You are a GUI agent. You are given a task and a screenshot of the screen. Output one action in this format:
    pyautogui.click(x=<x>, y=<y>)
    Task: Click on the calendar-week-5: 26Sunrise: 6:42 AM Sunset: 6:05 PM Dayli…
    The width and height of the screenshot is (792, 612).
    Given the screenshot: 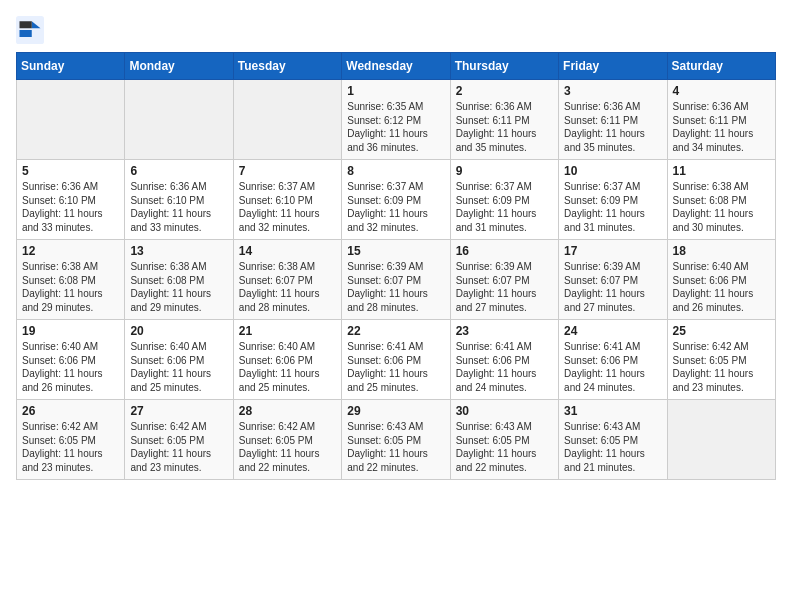 What is the action you would take?
    pyautogui.click(x=396, y=440)
    